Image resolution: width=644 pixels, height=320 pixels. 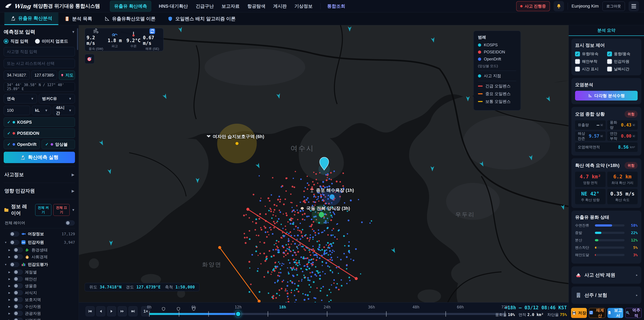 I want to click on incident-list-input, so click(x=40, y=64).